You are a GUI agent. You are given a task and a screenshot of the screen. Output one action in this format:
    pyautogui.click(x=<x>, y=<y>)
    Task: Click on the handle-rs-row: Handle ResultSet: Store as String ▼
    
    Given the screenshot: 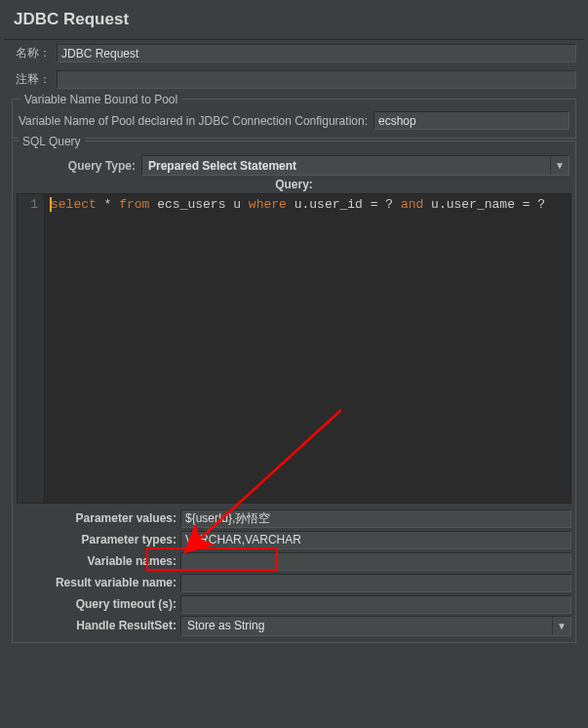 What is the action you would take?
    pyautogui.click(x=294, y=626)
    